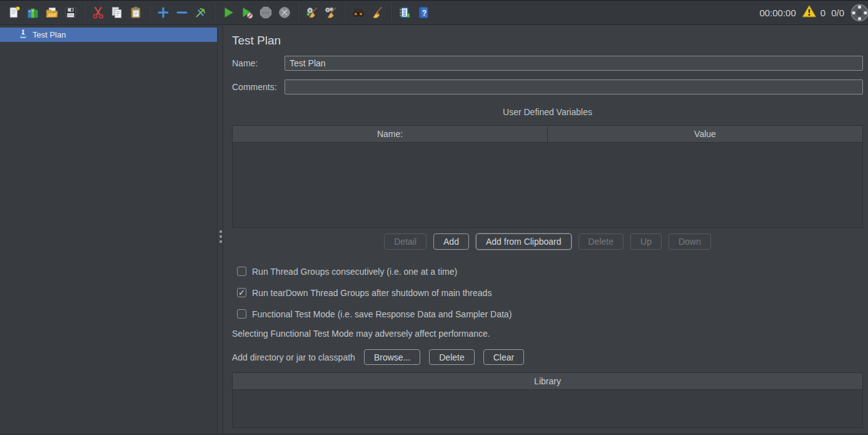 The width and height of the screenshot is (868, 435). I want to click on tree-splitter, so click(220, 229).